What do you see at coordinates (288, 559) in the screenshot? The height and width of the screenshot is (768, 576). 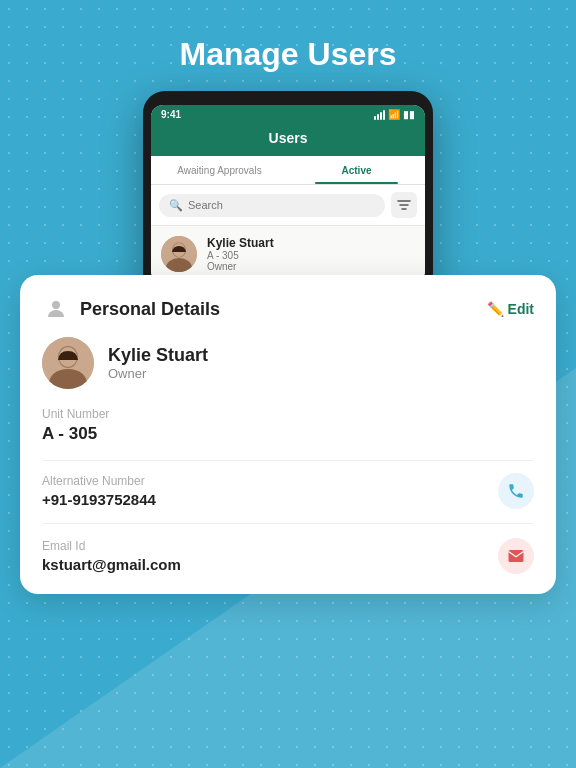 I see `email-section: Email Id kstuart@gmail.com` at bounding box center [288, 559].